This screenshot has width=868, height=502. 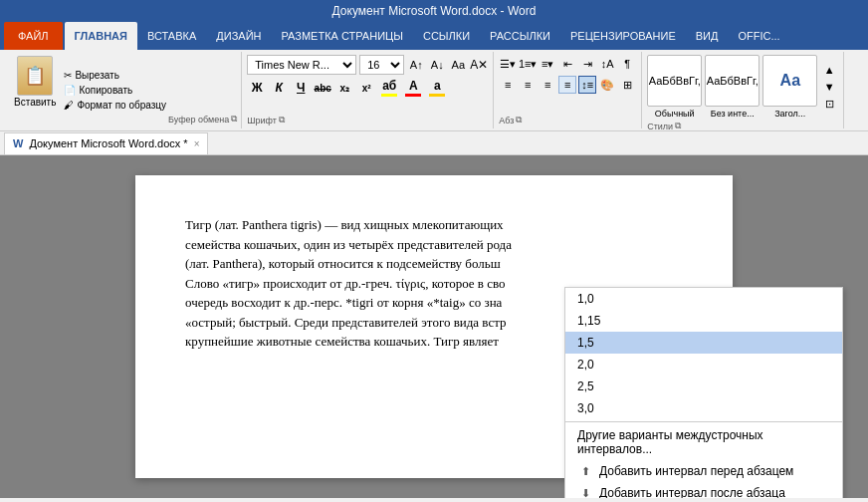 I want to click on spacing-1.15-item: 1,15, so click(x=704, y=321).